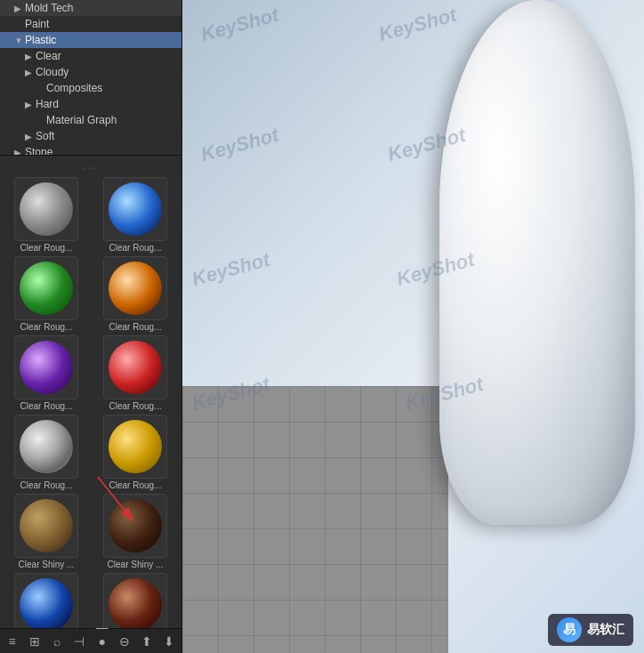  I want to click on tree-label: Composites, so click(75, 88).